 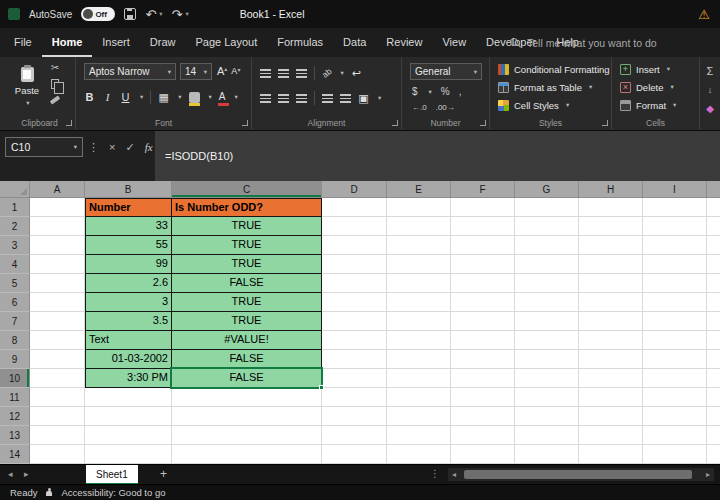 What do you see at coordinates (58, 454) in the screenshot?
I see `cell-A14` at bounding box center [58, 454].